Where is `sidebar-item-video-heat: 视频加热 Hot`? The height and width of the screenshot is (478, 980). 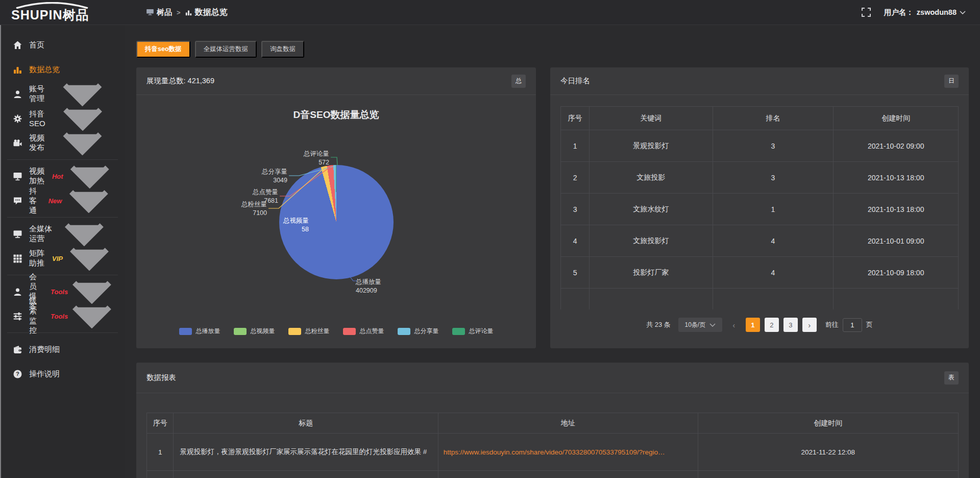
sidebar-item-video-heat: 视频加热 Hot is located at coordinates (62, 176).